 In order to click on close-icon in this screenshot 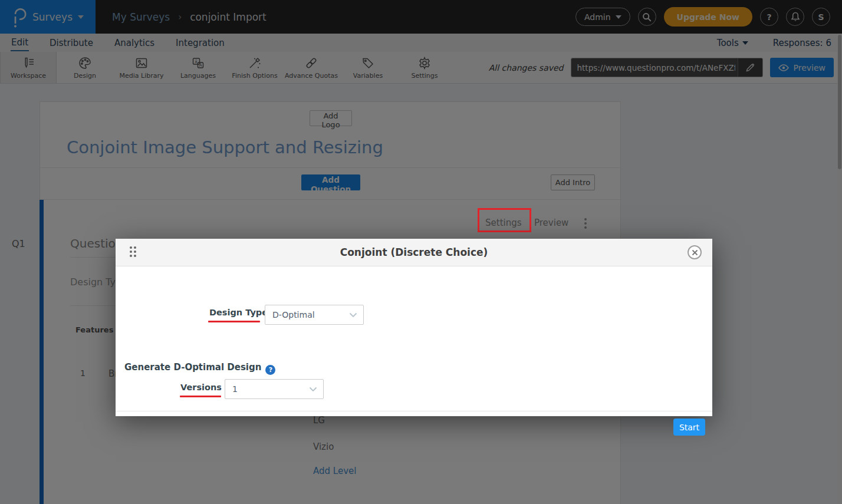, I will do `click(695, 252)`.